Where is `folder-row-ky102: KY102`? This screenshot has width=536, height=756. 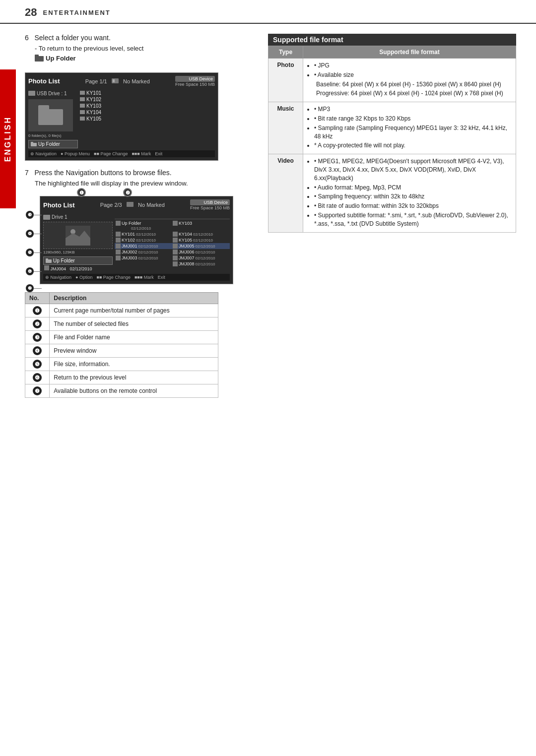 folder-row-ky102: KY102 is located at coordinates (147, 99).